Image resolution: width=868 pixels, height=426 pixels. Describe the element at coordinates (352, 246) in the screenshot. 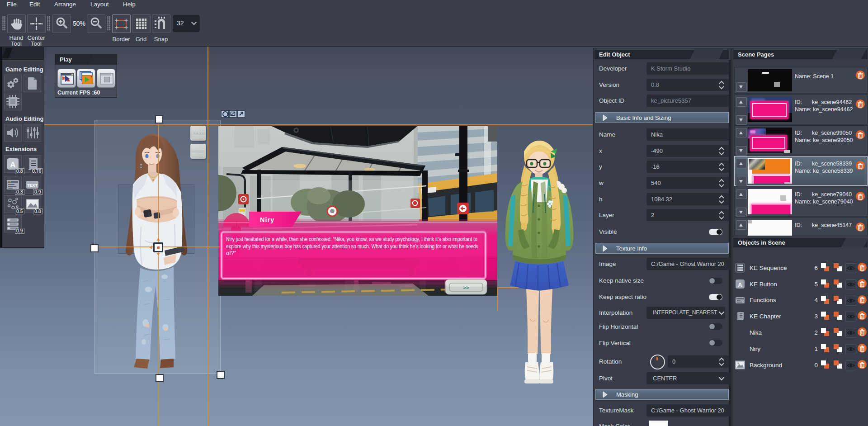

I see `svg-text:explore why this mysterious bo: explore why this mysterious boy has capt…` at that location.